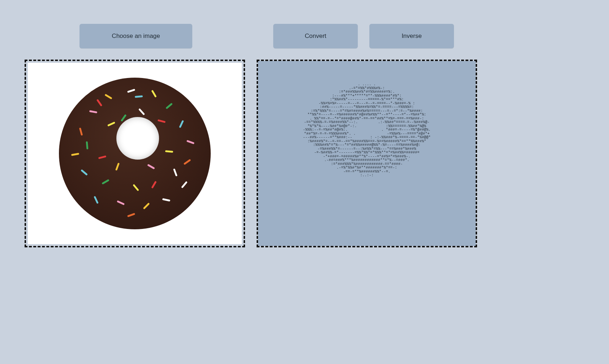 This screenshot has width=609, height=364. Describe the element at coordinates (138, 138) in the screenshot. I see `donut-hole` at that location.